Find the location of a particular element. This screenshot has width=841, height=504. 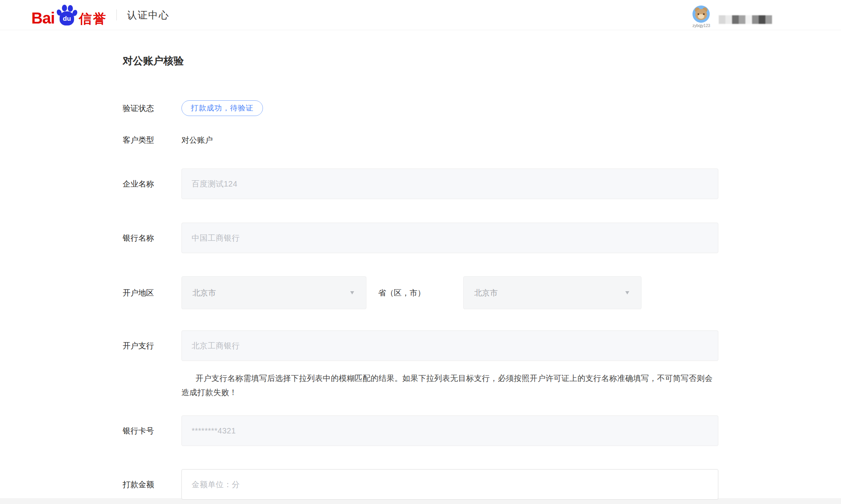

branch-note-text: 开户支行名称需填写后选择下拉列表中的模糊匹配的结果。如果下拉列表无目标支行，必须… is located at coordinates (450, 385).